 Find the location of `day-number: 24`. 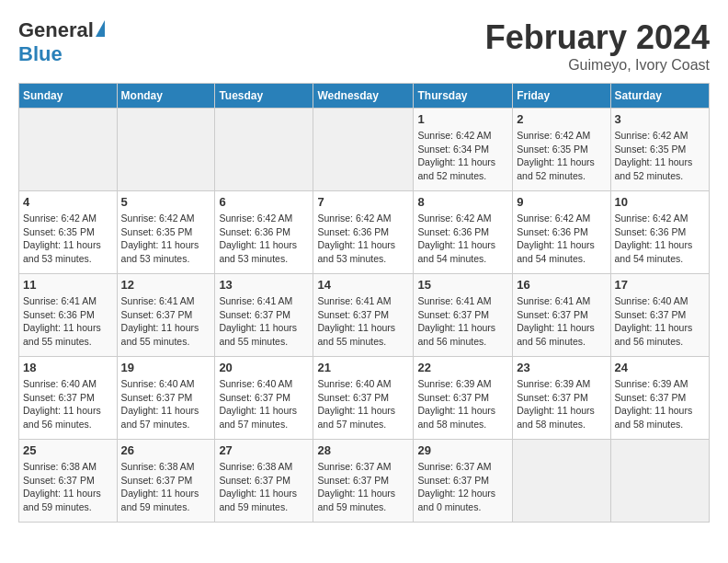

day-number: 24 is located at coordinates (660, 368).